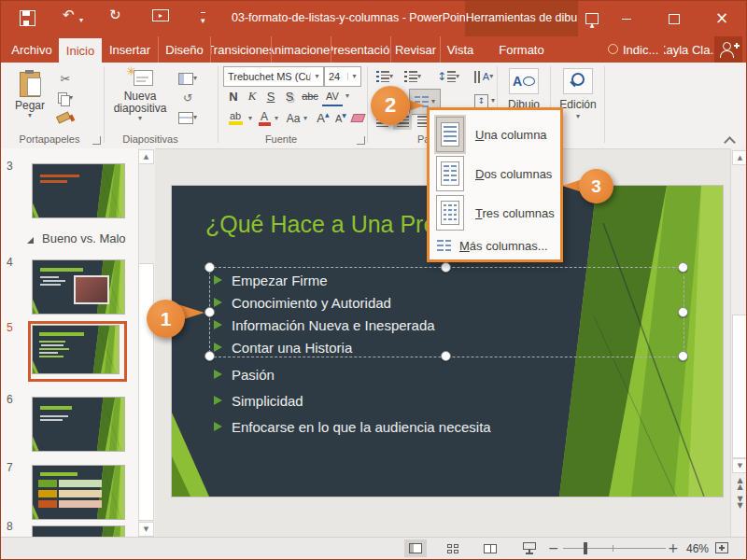 The width and height of the screenshot is (747, 560). What do you see at coordinates (614, 549) in the screenshot?
I see `zoom-slider-track` at bounding box center [614, 549].